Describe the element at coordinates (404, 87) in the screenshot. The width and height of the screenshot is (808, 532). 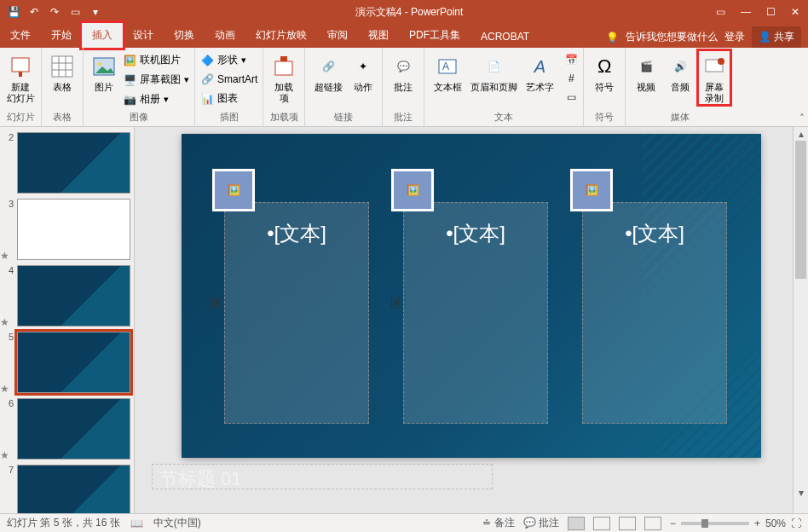
I see `group-comments: 💬 批注 批注` at that location.